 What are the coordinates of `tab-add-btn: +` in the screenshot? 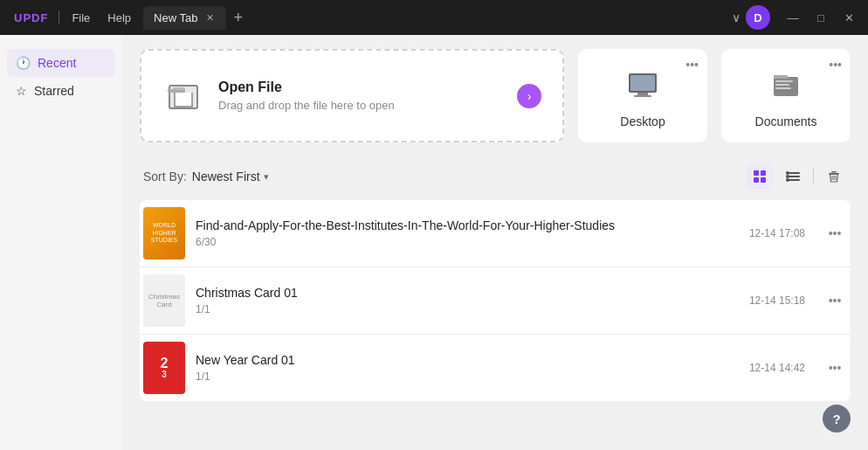 It's located at (238, 17).